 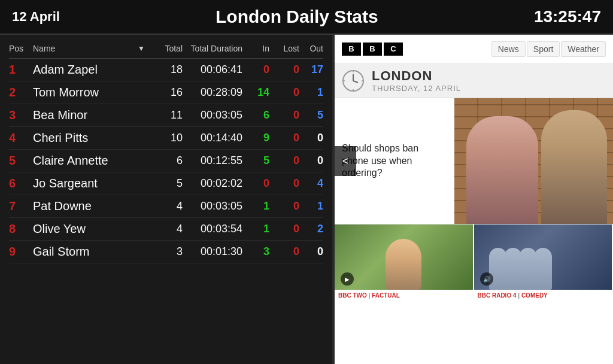 I want to click on row-name: Bea Minor, so click(x=85, y=115).